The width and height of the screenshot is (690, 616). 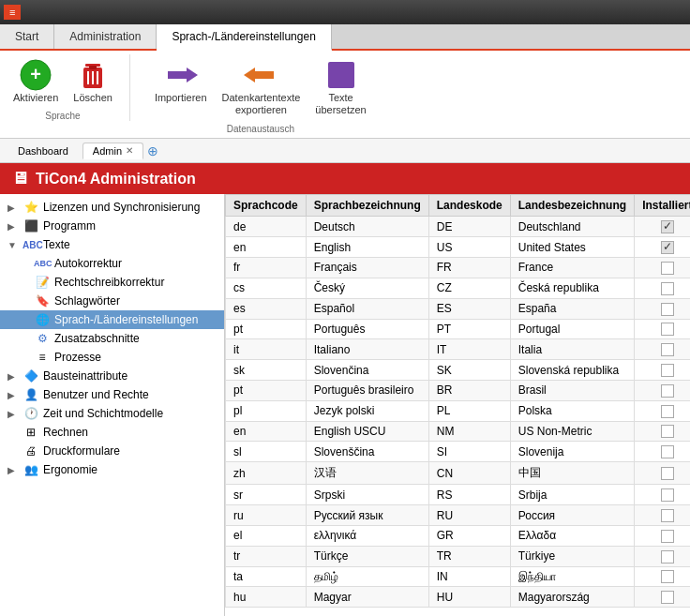 What do you see at coordinates (112, 470) in the screenshot?
I see `sidebar-item-ergonomie: ▶ 👥 Ergonomie` at bounding box center [112, 470].